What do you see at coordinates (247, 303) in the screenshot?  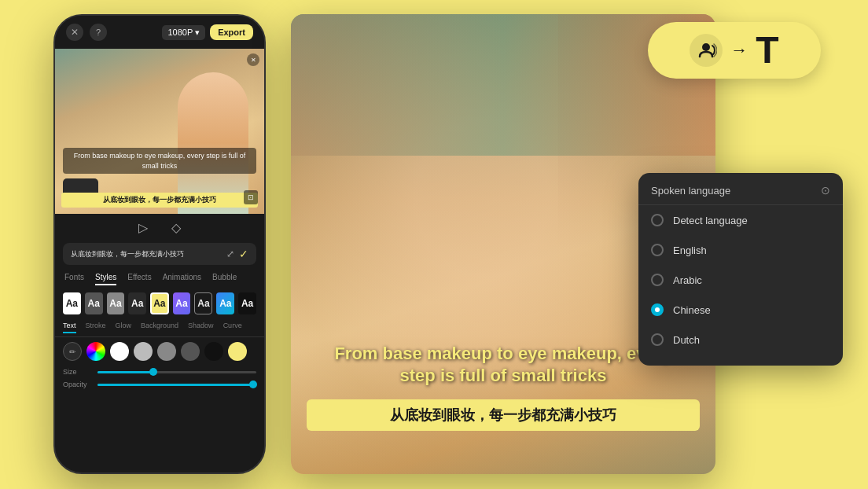 I see `style-black: Aa` at bounding box center [247, 303].